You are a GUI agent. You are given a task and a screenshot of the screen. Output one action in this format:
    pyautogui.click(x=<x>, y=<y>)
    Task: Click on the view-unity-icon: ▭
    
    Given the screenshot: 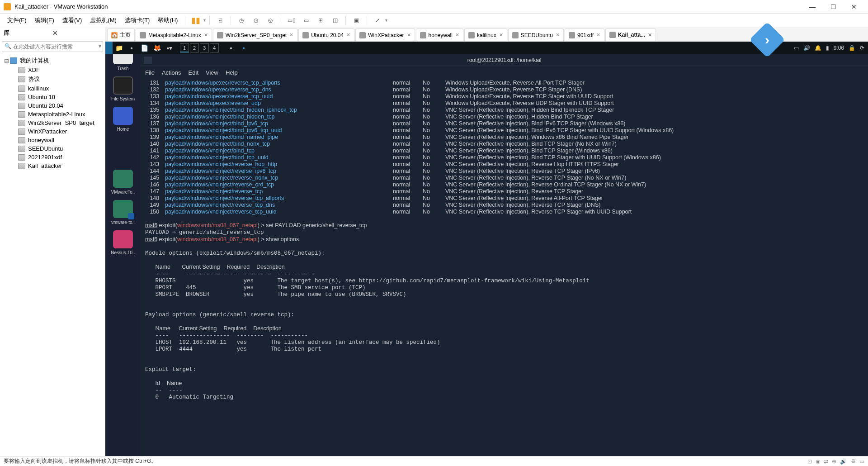 What is the action you would take?
    pyautogui.click(x=306, y=20)
    